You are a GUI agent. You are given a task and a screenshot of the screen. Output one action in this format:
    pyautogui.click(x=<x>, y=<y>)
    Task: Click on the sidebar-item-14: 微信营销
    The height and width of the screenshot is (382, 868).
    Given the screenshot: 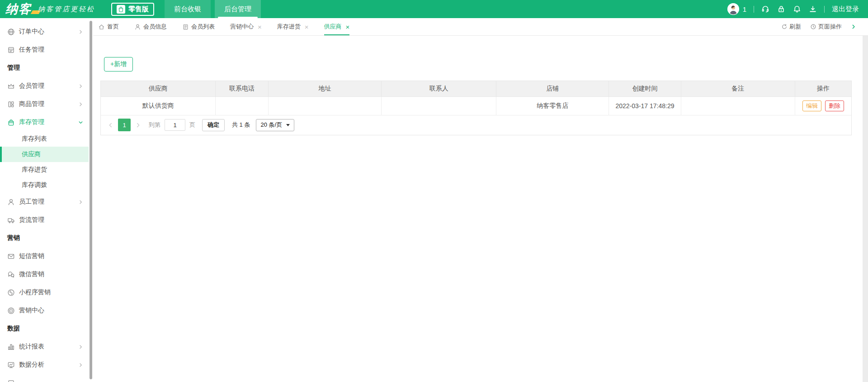 What is the action you would take?
    pyautogui.click(x=44, y=274)
    